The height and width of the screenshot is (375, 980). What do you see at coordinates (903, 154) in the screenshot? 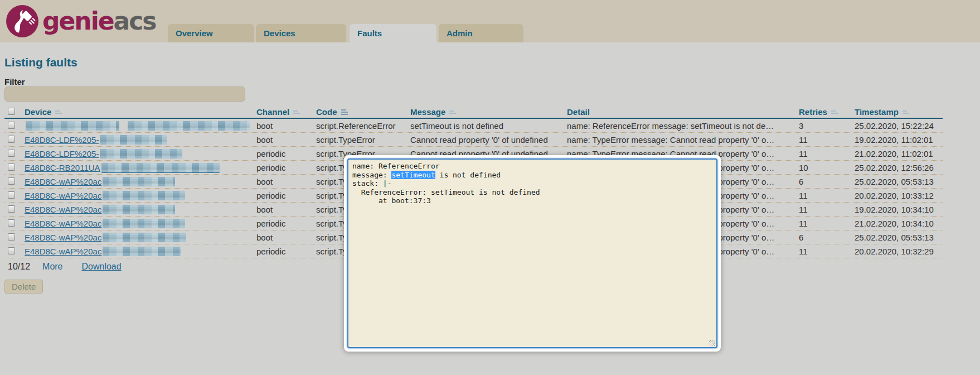
I see `timestamp-cell: 21.02.2020, 11:02:01` at bounding box center [903, 154].